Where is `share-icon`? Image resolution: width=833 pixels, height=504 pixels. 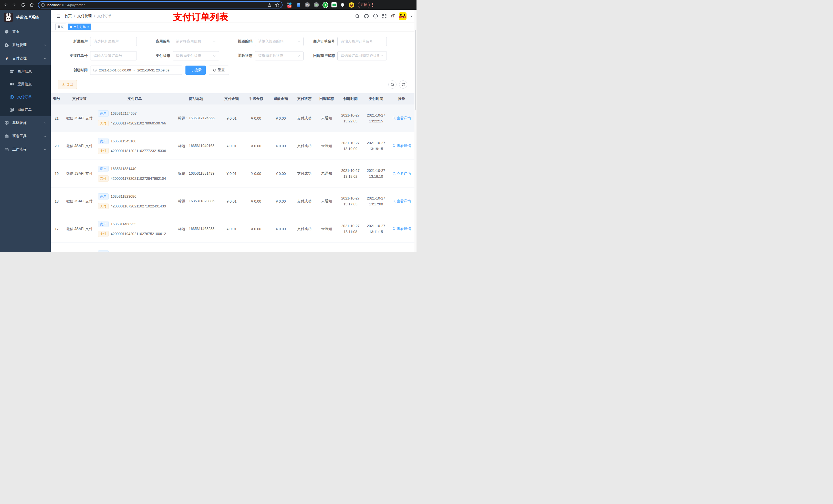
share-icon is located at coordinates (269, 5).